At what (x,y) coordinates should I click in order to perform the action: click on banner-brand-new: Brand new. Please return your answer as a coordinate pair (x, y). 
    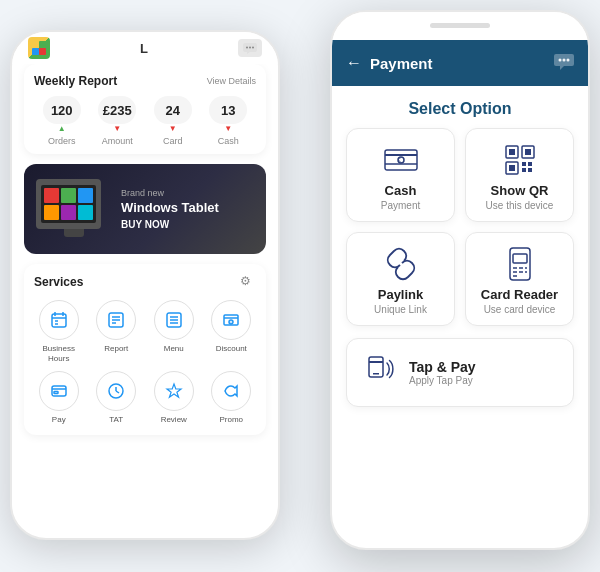
    Looking at the image, I should click on (188, 193).